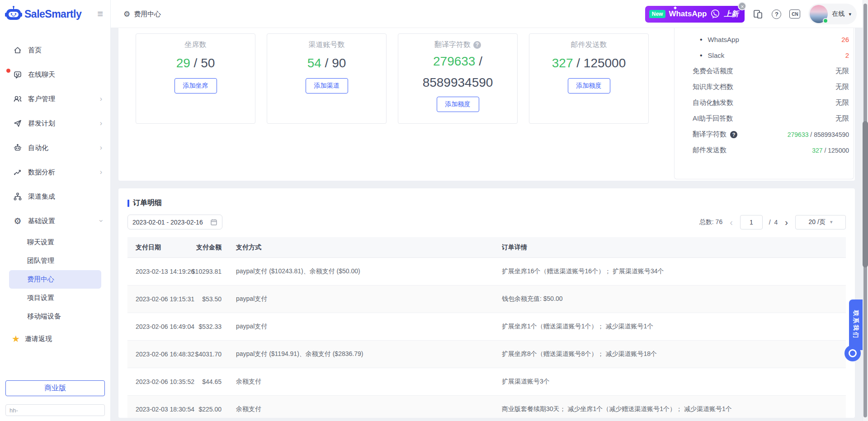  Describe the element at coordinates (147, 203) in the screenshot. I see `section-title: 订单明细` at that location.